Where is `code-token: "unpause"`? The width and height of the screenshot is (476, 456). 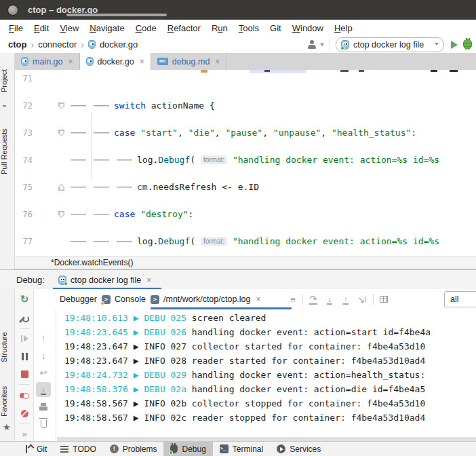 code-token: "unpause" is located at coordinates (297, 133).